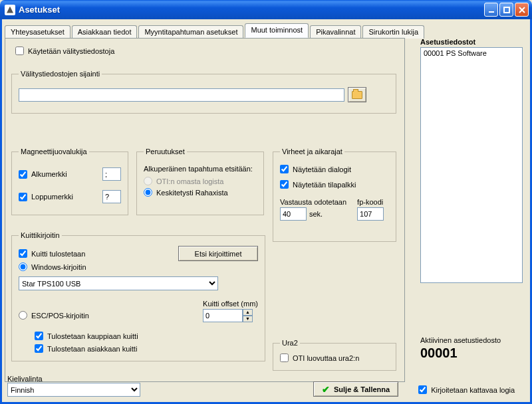 This screenshot has width=532, height=404. Describe the element at coordinates (370, 202) in the screenshot. I see `fp-label: fp-koodi` at that location.